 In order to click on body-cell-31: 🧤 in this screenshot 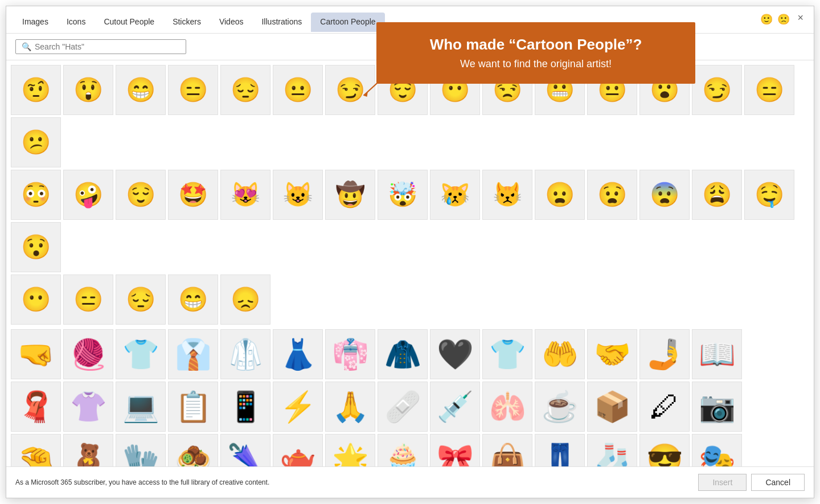, I will do `click(141, 450)`.